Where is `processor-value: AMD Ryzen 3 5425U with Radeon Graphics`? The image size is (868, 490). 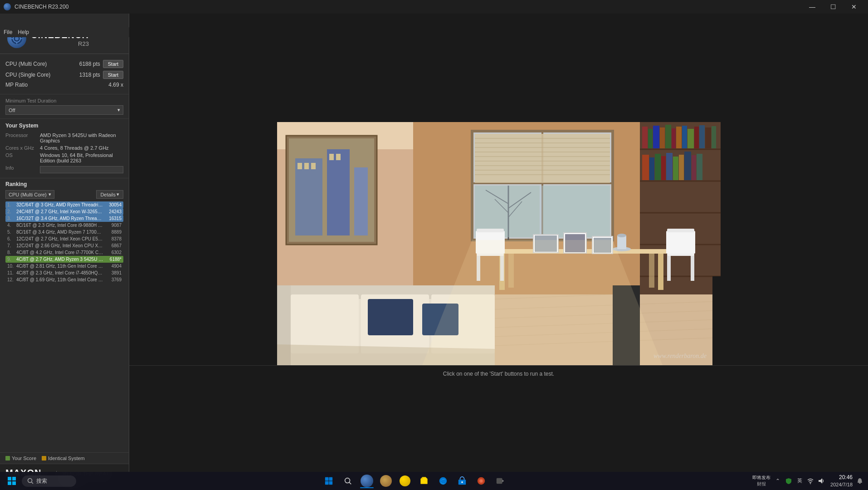 processor-value: AMD Ryzen 3 5425U with Radeon Graphics is located at coordinates (82, 138).